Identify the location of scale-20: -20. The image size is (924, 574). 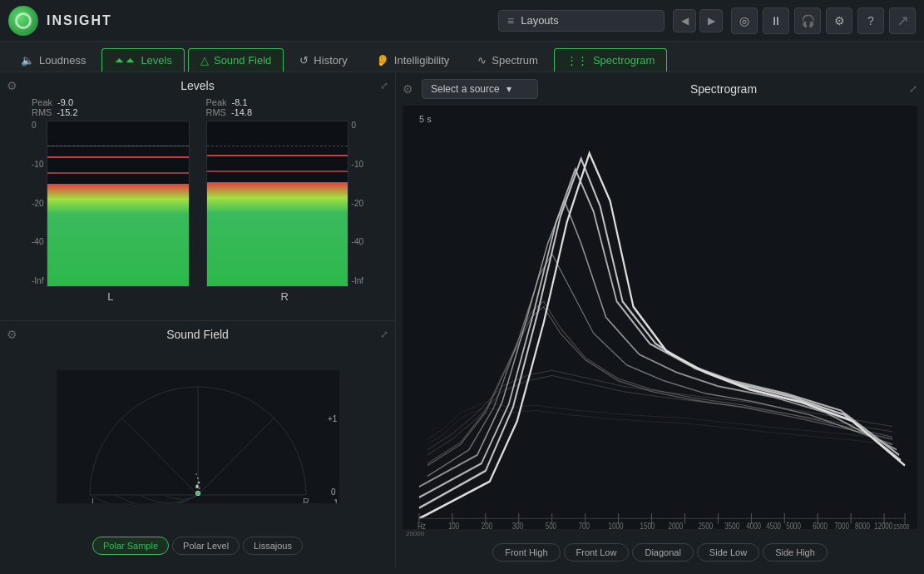
(37, 203).